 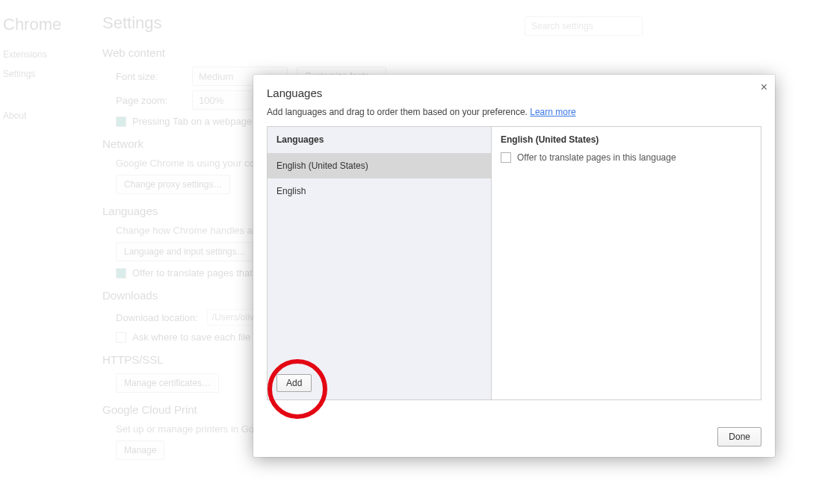 What do you see at coordinates (596, 158) in the screenshot?
I see `offer-translate-dialog-label: Offer to translate pages in this languag…` at bounding box center [596, 158].